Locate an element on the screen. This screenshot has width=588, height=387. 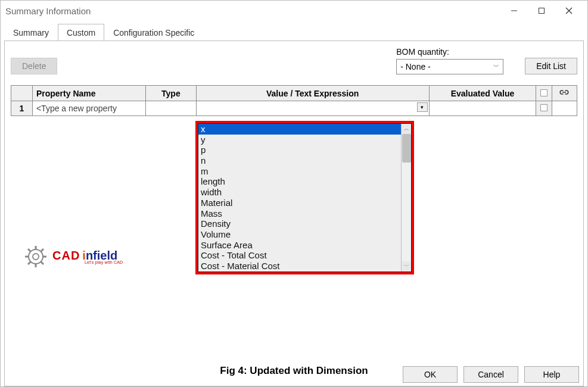
window-title: Summary Information is located at coordinates (253, 11).